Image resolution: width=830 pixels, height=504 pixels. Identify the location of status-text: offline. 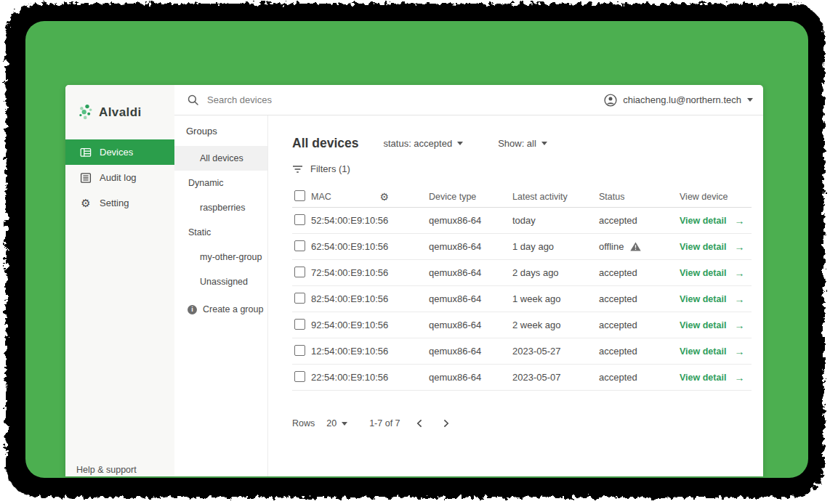
(611, 247).